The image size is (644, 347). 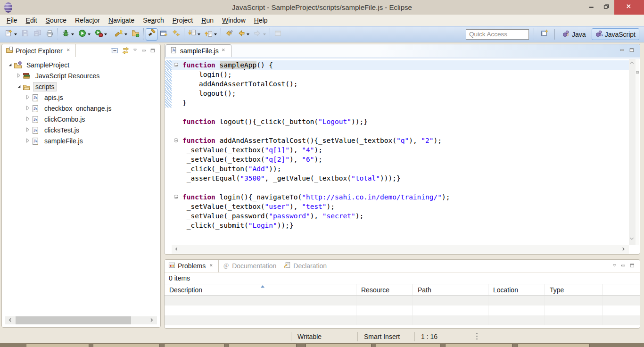 What do you see at coordinates (65, 119) in the screenshot?
I see `tree-item-label: clickCombo.js` at bounding box center [65, 119].